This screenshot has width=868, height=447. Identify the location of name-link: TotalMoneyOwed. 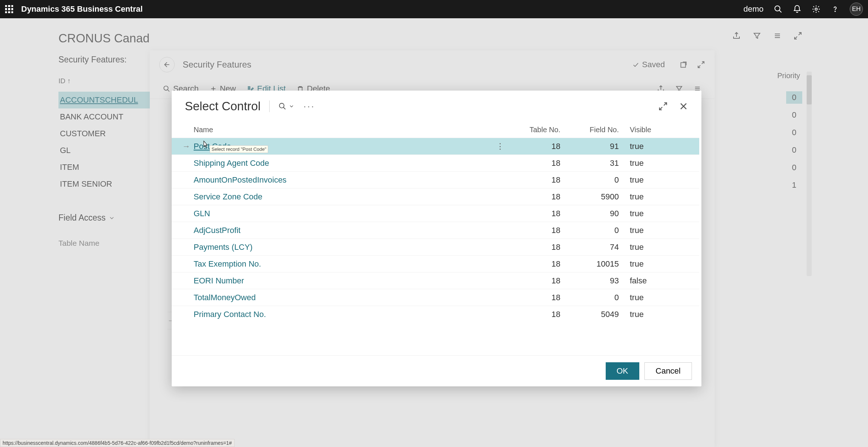
(225, 297).